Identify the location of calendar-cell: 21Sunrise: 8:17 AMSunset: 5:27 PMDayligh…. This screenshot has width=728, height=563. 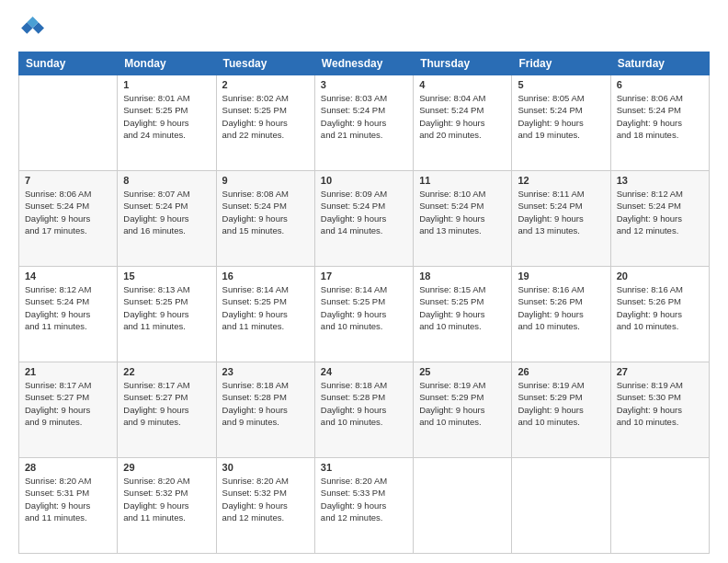
(68, 410).